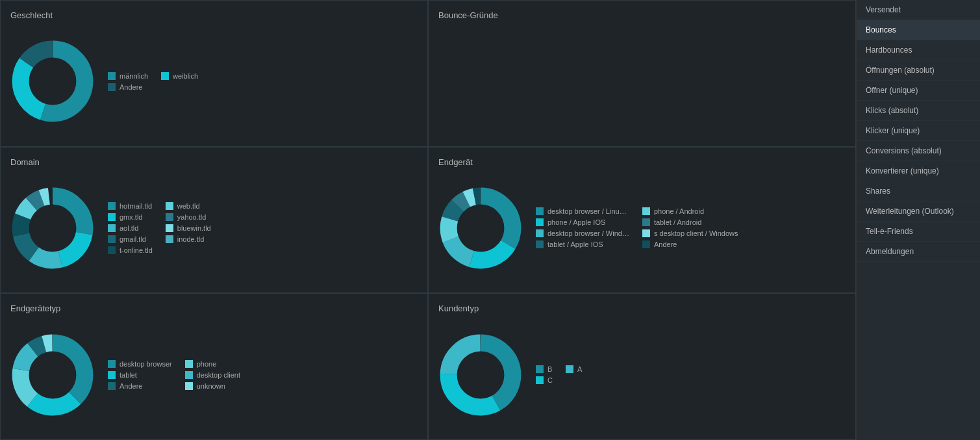 This screenshot has width=980, height=440. What do you see at coordinates (918, 151) in the screenshot?
I see `sidebar-item-conversions-absolut: Conversions (absolut)` at bounding box center [918, 151].